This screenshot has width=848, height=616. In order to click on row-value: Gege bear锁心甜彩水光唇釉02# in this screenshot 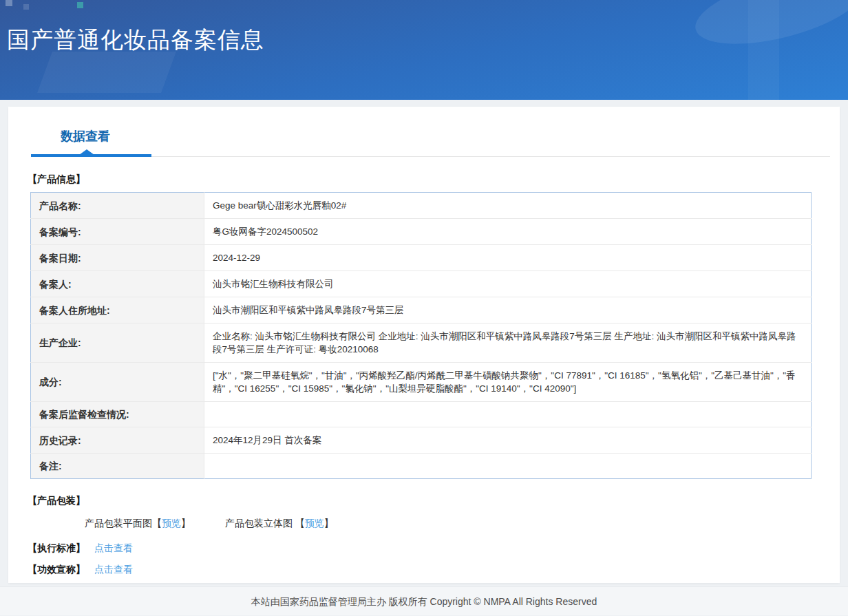, I will do `click(508, 206)`.